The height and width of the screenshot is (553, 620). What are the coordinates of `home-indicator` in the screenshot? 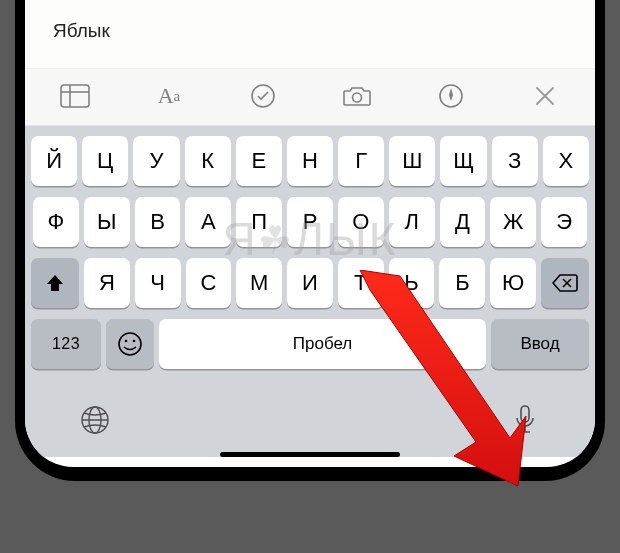 It's located at (310, 454).